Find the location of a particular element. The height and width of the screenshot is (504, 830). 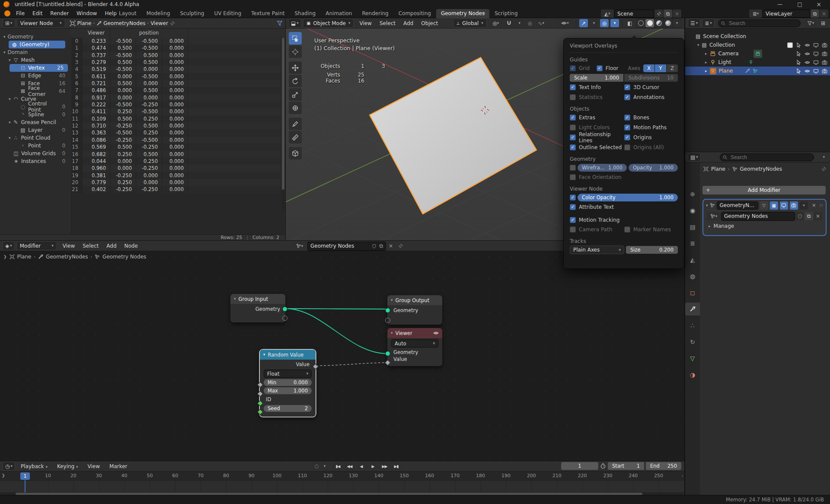

outliner-row-light: ▸ Light is located at coordinates (757, 62).